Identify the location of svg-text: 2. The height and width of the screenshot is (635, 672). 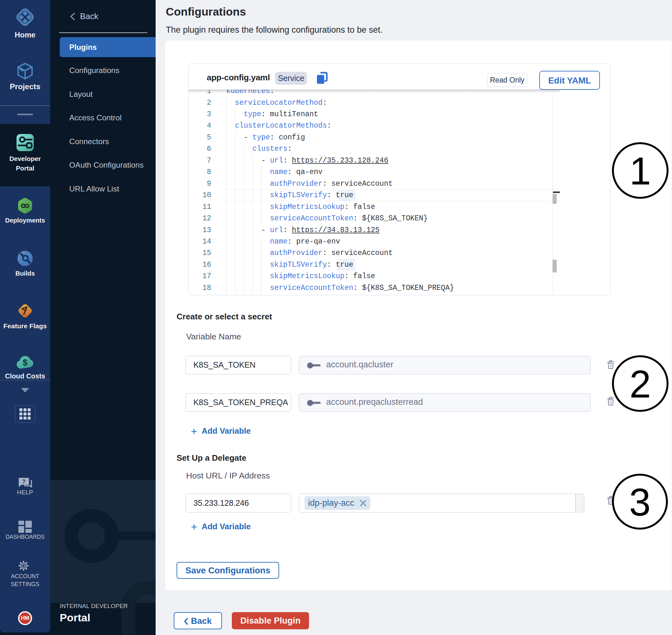
(640, 384).